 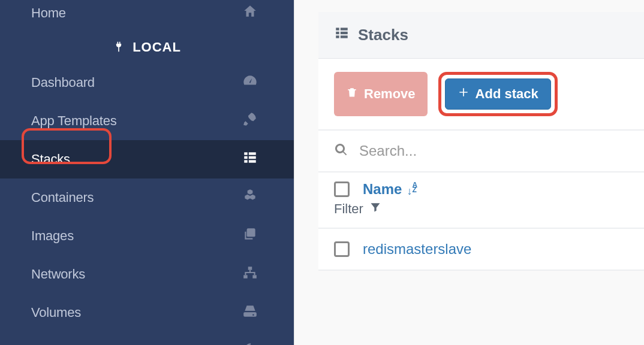 I want to click on panel-header: Stacks, so click(x=481, y=35).